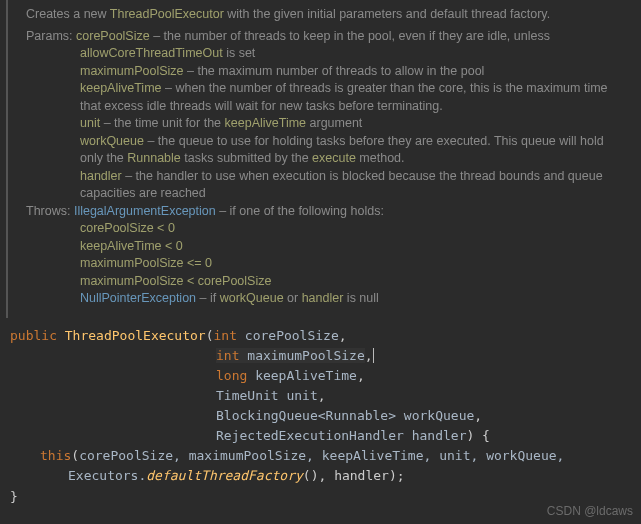 The width and height of the screenshot is (641, 524). I want to click on code-line: long keepAliveTime,, so click(320, 376).